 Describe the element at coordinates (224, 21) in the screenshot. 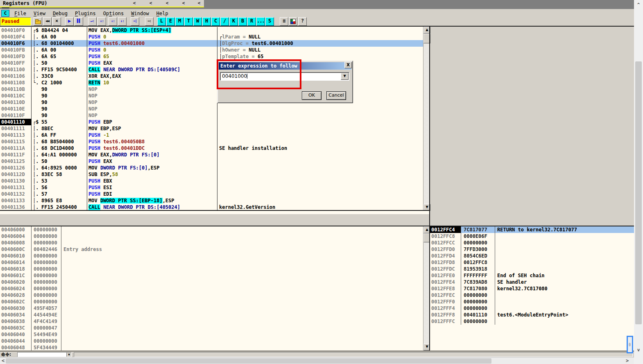

I see `view-patches-button: /` at that location.